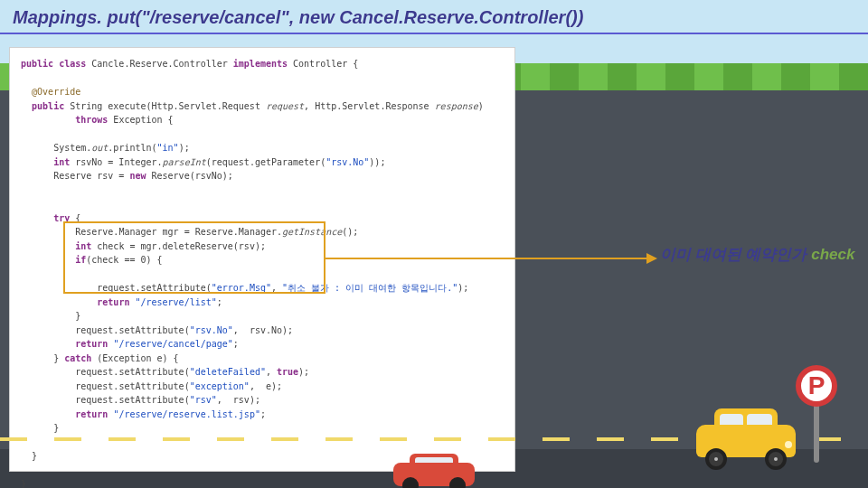  Describe the element at coordinates (434, 469) in the screenshot. I see `red-car-icon` at that location.